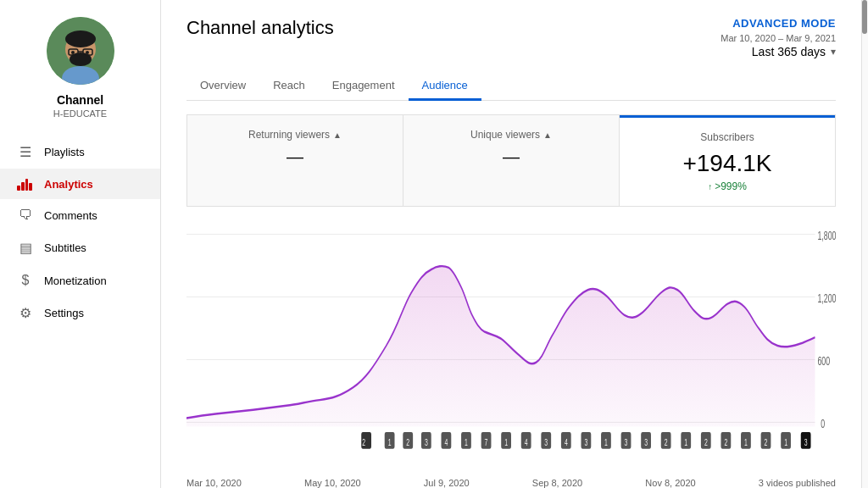 The image size is (868, 488). Describe the element at coordinates (793, 52) in the screenshot. I see `date-range-selector: Last 365 days ▾` at that location.